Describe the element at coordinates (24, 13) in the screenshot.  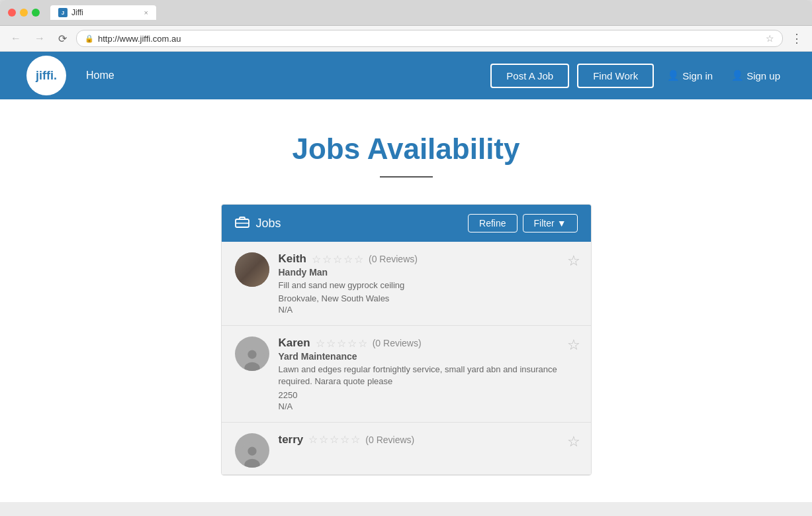
I see `minimize-window-button` at that location.